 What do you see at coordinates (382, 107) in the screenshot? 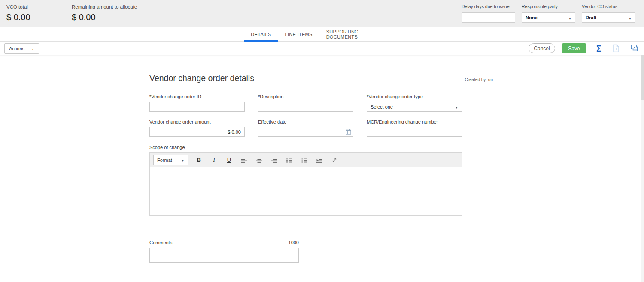
I see `vco-type-value: Select one` at bounding box center [382, 107].